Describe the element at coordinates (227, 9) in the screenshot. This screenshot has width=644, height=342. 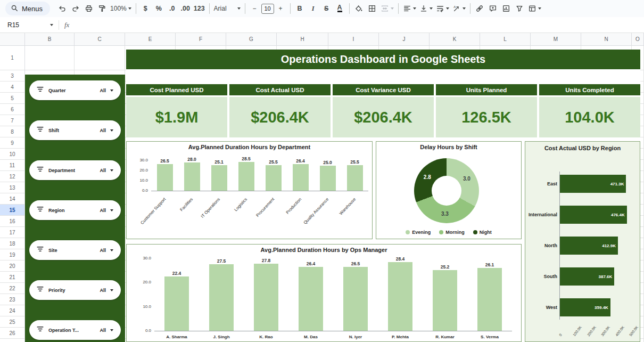
I see `font-family-control: Arial` at that location.